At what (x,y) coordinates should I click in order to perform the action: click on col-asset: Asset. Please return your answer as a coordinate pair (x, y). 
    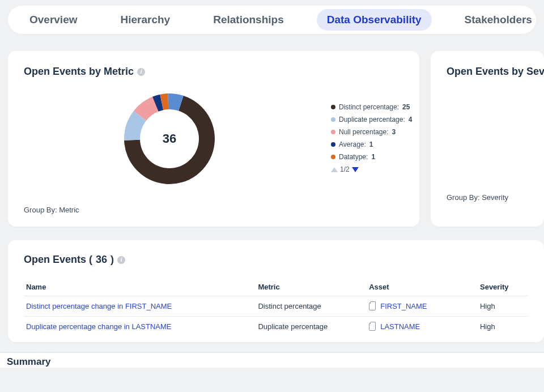
    Looking at the image, I should click on (422, 287).